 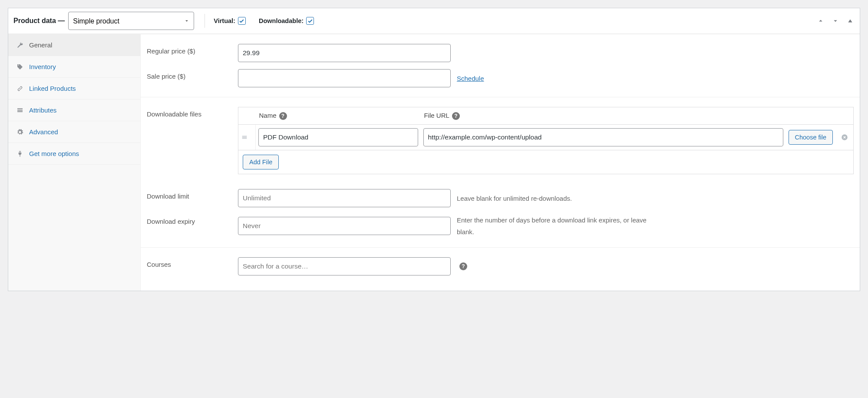 What do you see at coordinates (192, 220) in the screenshot?
I see `download-expiry-label: Download expiry` at bounding box center [192, 220].